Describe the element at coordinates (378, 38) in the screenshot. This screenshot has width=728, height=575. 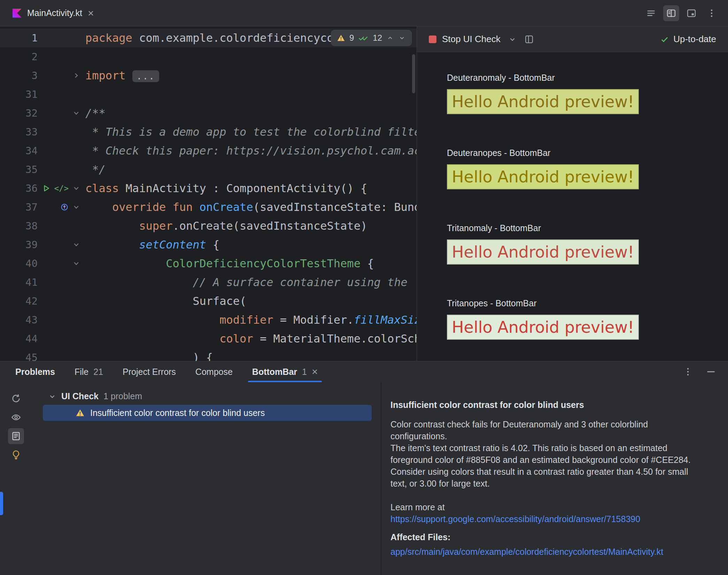
I see `passed-count: 12` at that location.